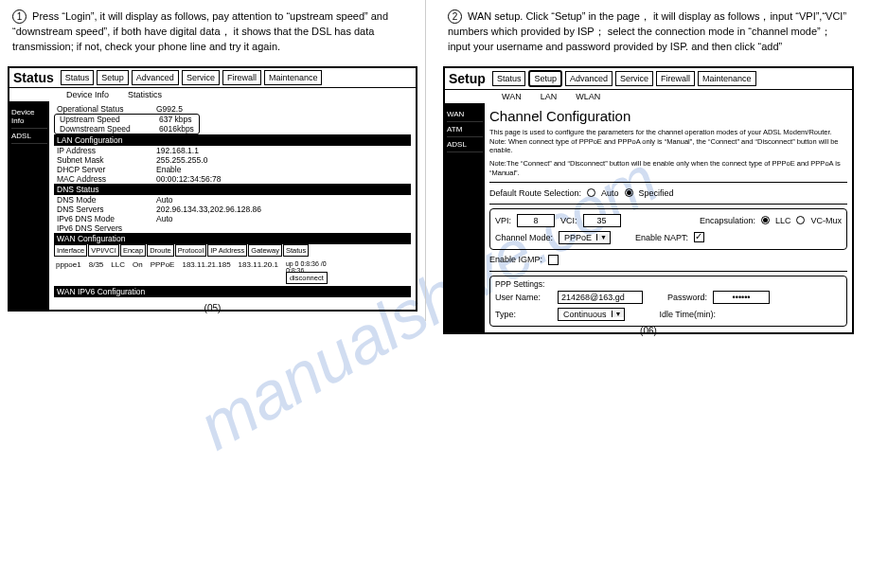 This screenshot has width=870, height=588. What do you see at coordinates (600, 297) in the screenshot?
I see `username-input: 214268@163.gd` at bounding box center [600, 297].